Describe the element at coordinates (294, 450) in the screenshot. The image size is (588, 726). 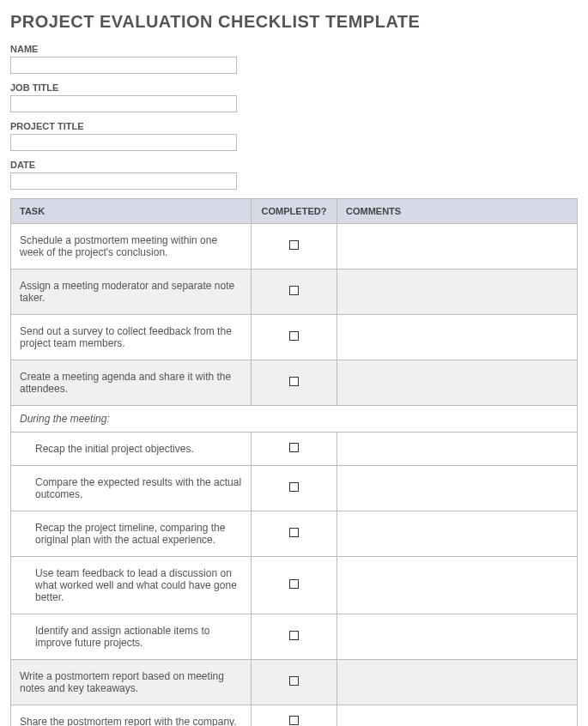
I see `table-row: Recap the initial project objectives.` at that location.